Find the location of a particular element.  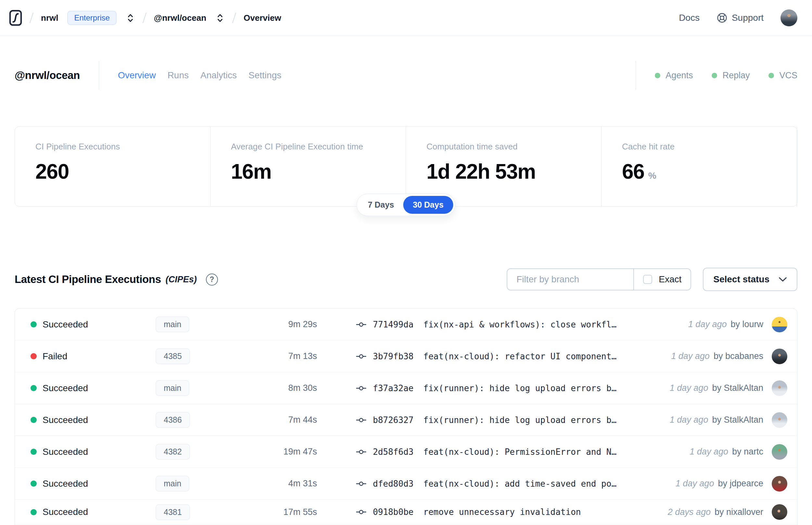

branch-chip: 4385 is located at coordinates (173, 356).